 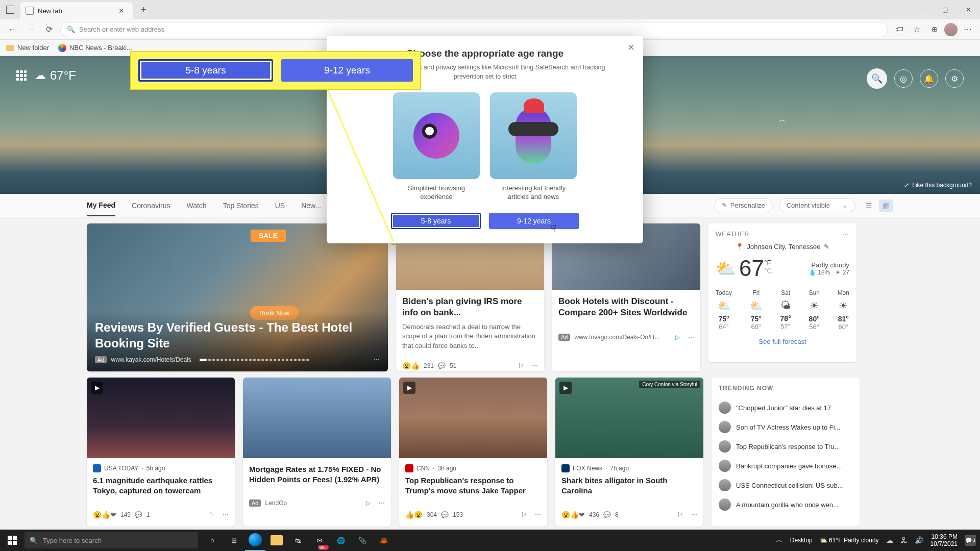 I want to click on taskbar-explorer-icon, so click(x=277, y=540).